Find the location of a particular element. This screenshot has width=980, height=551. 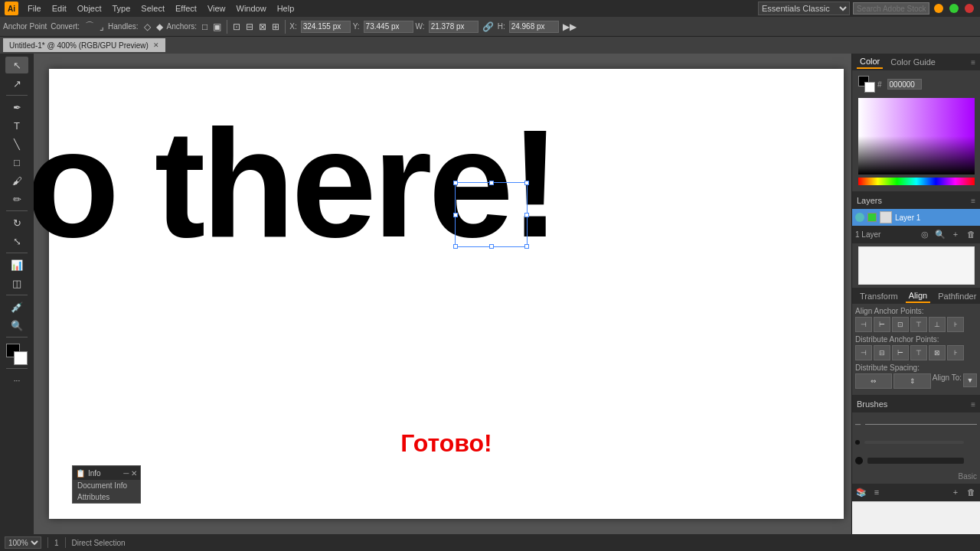

align-left-anchor: ⊣ is located at coordinates (864, 324).